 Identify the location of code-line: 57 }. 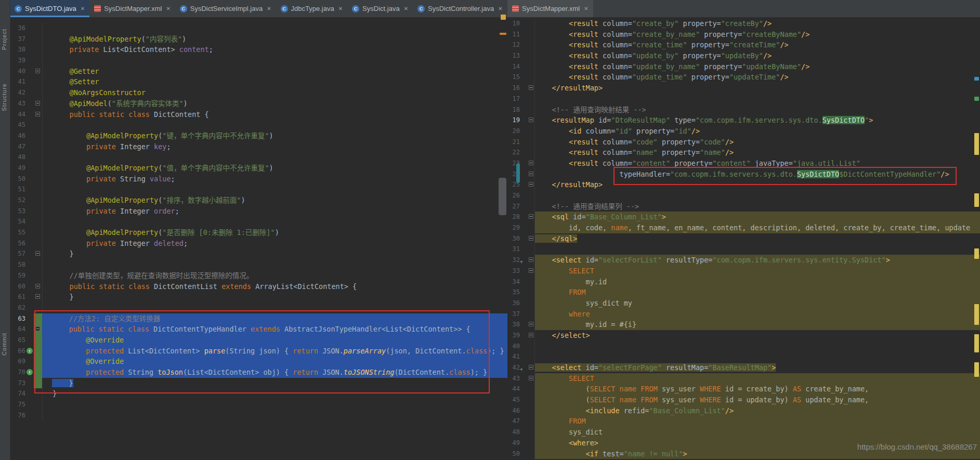
(259, 254).